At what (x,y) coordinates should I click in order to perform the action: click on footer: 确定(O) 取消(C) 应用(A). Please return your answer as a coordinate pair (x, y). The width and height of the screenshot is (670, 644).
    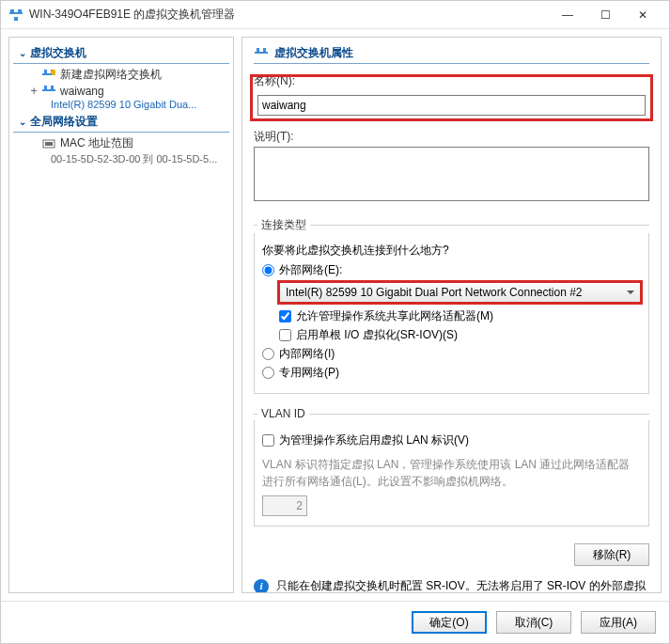
    Looking at the image, I should click on (335, 622).